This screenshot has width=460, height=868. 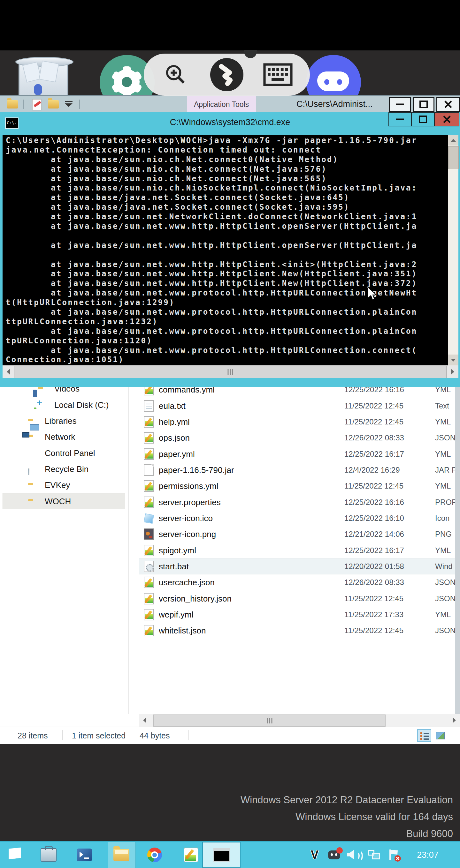 I want to click on sidebar-item: Libraries, so click(x=64, y=421).